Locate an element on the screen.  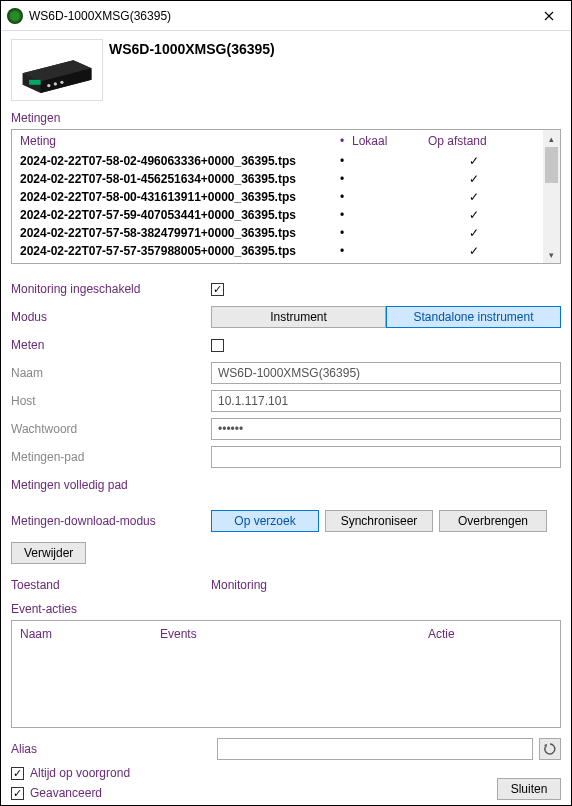
app-icon is located at coordinates (15, 16).